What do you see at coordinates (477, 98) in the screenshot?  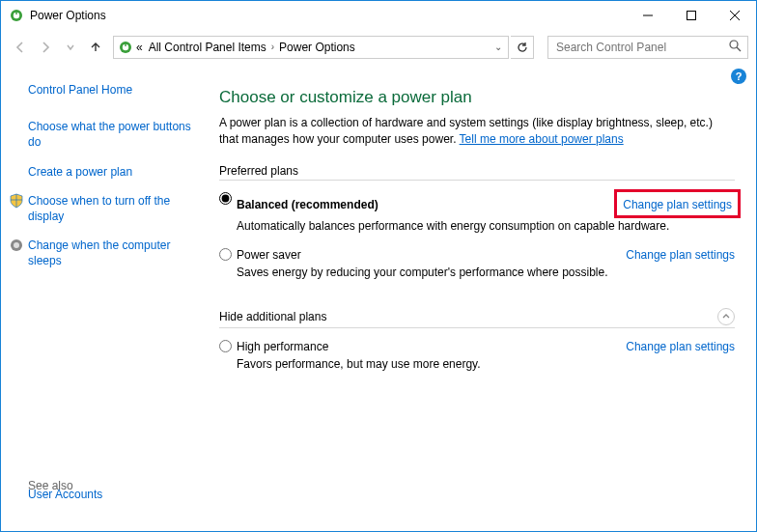 I see `page-heading: Choose or customize a power plan` at bounding box center [477, 98].